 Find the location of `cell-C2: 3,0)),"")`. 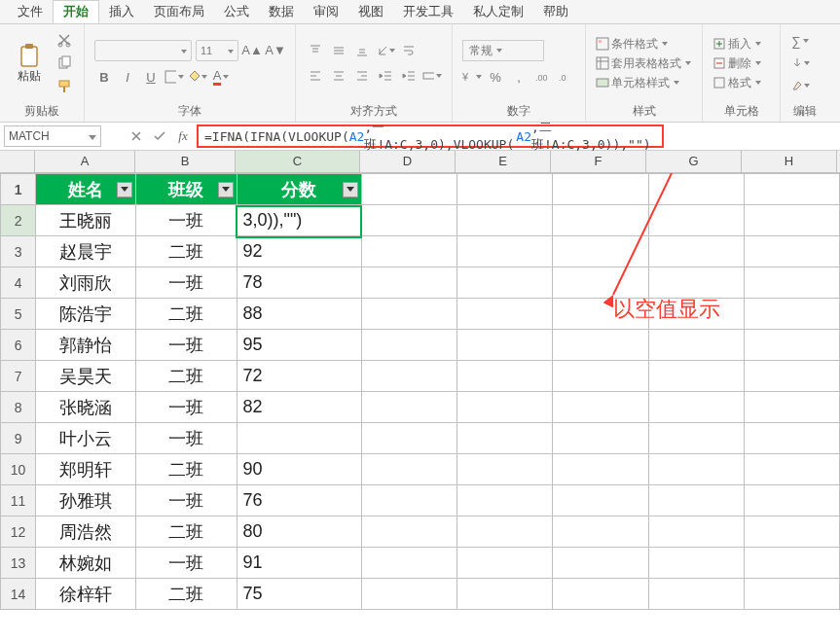

cell-C2: 3,0)),"") is located at coordinates (299, 221).